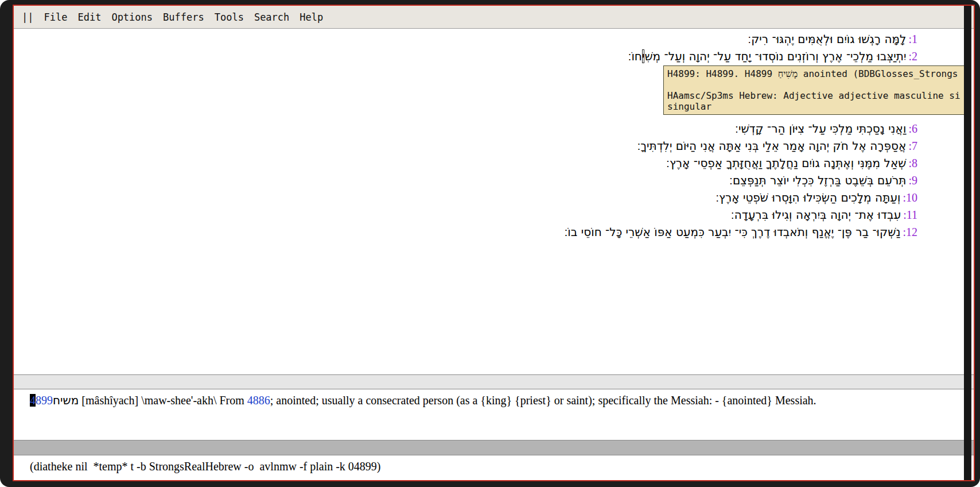 This screenshot has width=980, height=487. Describe the element at coordinates (132, 17) in the screenshot. I see `menu-item-options: Options` at that location.